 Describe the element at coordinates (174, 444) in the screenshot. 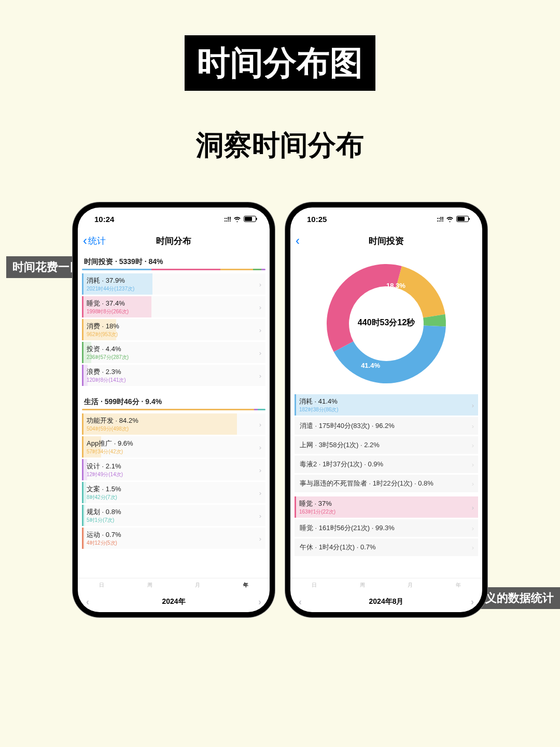

I see `row-title: App推广 · 9.6%` at that location.